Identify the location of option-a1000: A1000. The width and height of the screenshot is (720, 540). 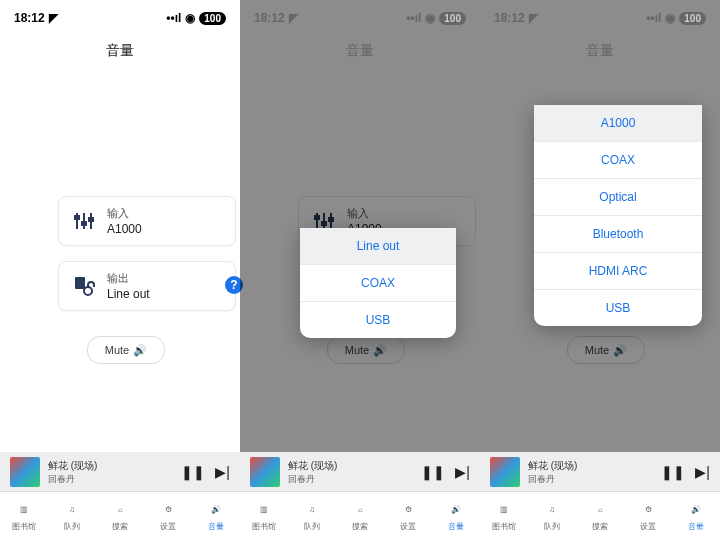
(618, 124).